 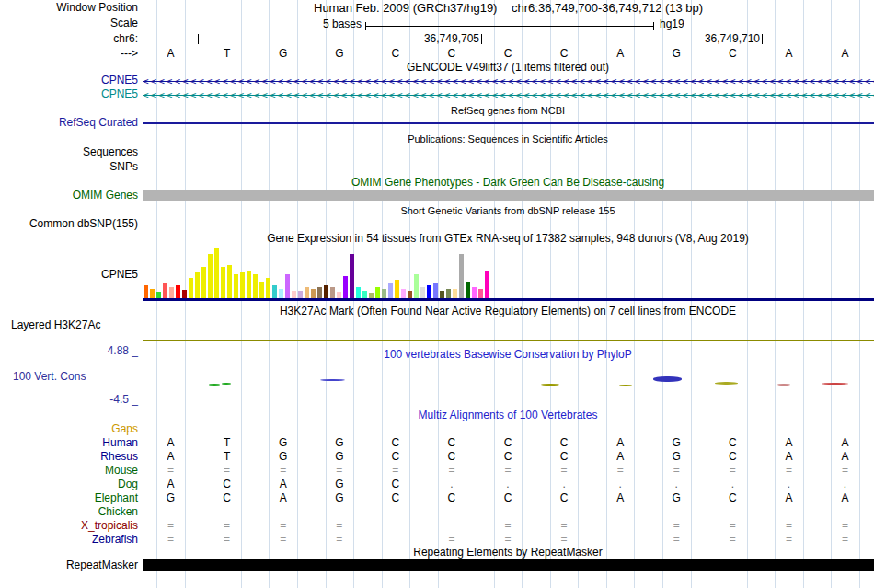 I want to click on omim-genes-label: OMIM Genes, so click(x=69, y=195).